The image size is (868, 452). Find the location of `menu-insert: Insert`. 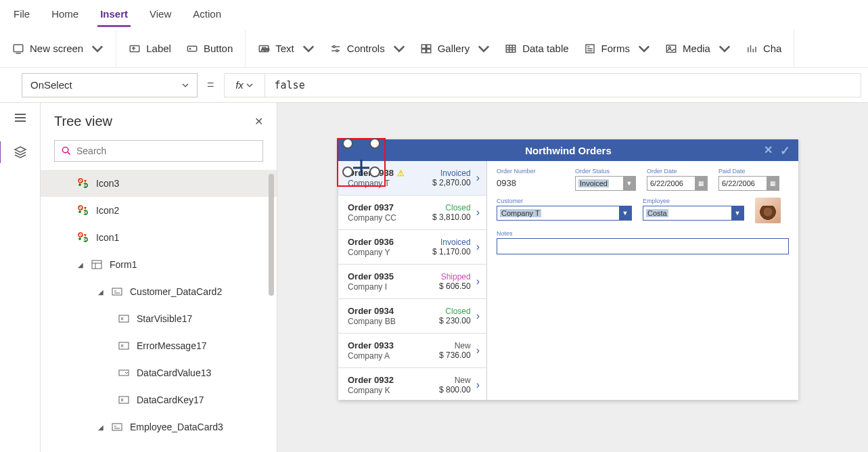

menu-insert: Insert is located at coordinates (114, 15).